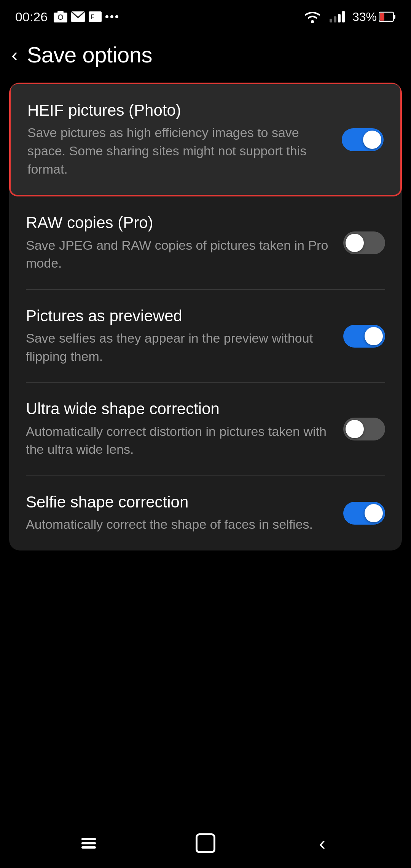 The width and height of the screenshot is (411, 868). What do you see at coordinates (179, 223) in the screenshot?
I see `raw-title: RAW copies (Pro)` at bounding box center [179, 223].